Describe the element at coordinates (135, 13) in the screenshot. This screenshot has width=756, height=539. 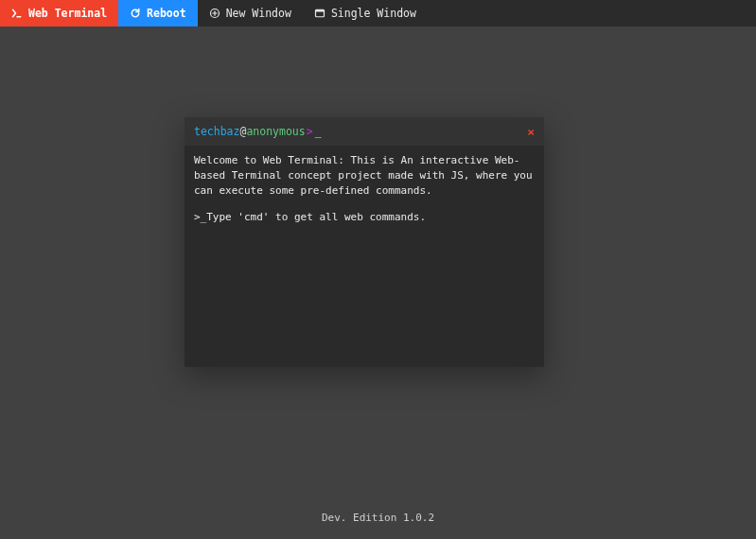
I see `refresh-icon` at that location.